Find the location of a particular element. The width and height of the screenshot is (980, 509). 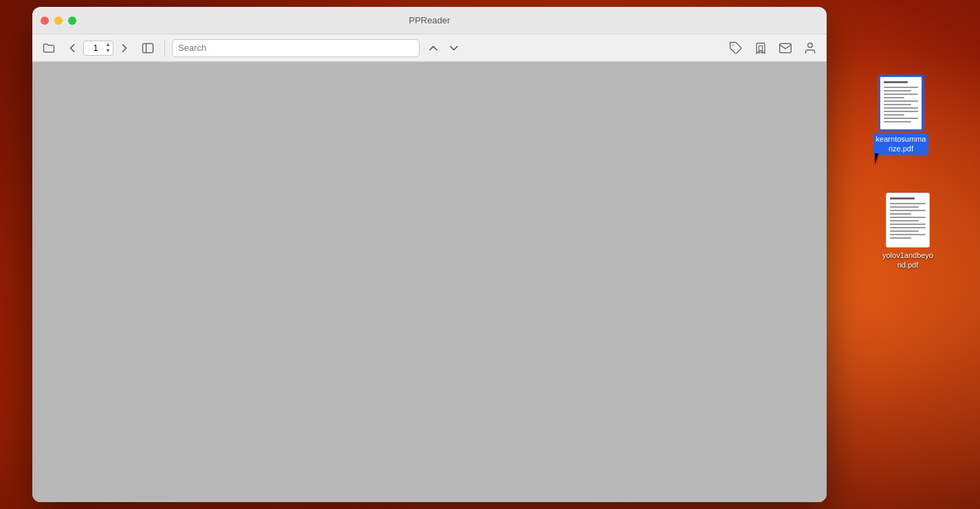

page-input-wrapper: ▲ ▼ is located at coordinates (98, 48).